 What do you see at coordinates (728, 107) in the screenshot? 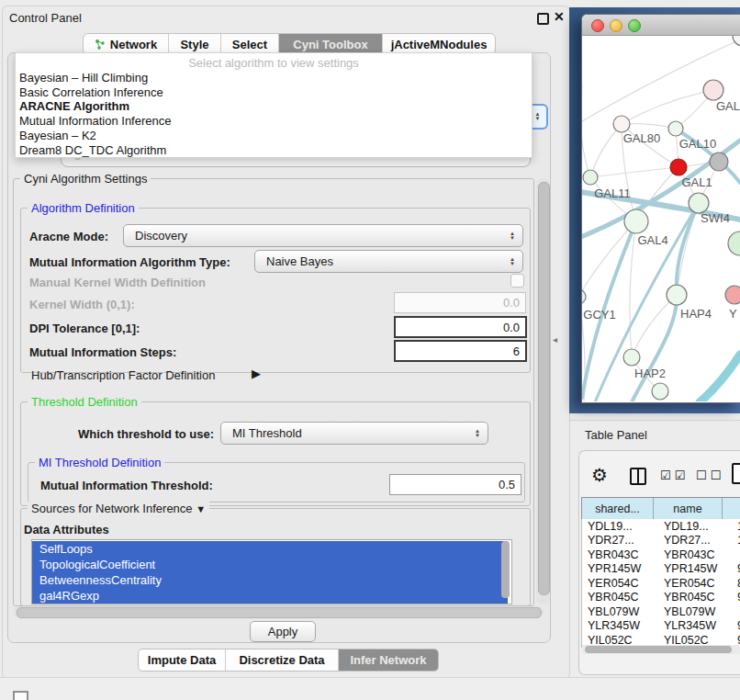
I see `network-node-label: GAL` at bounding box center [728, 107].